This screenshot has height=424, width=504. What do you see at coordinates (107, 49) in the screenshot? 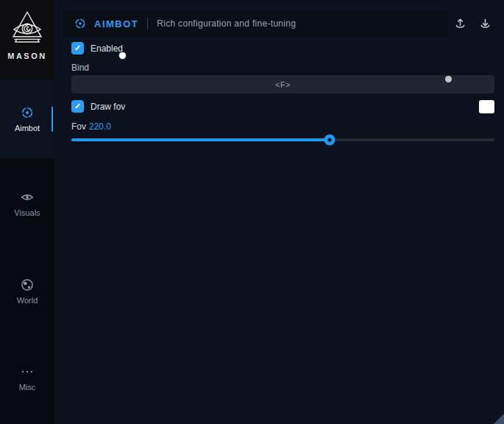
I see `enabled-label: Enabled` at bounding box center [107, 49].